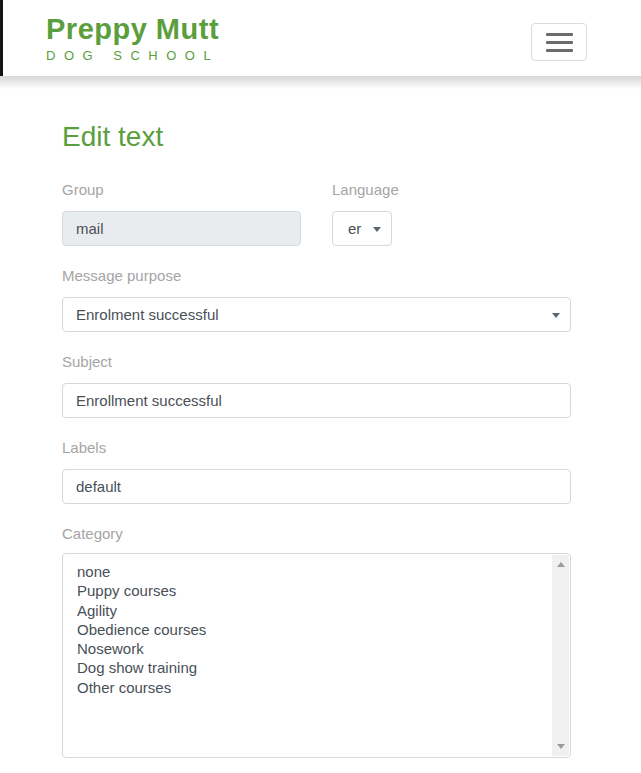 The height and width of the screenshot is (773, 641). Describe the element at coordinates (559, 42) in the screenshot. I see `menu-toggle-button` at that location.